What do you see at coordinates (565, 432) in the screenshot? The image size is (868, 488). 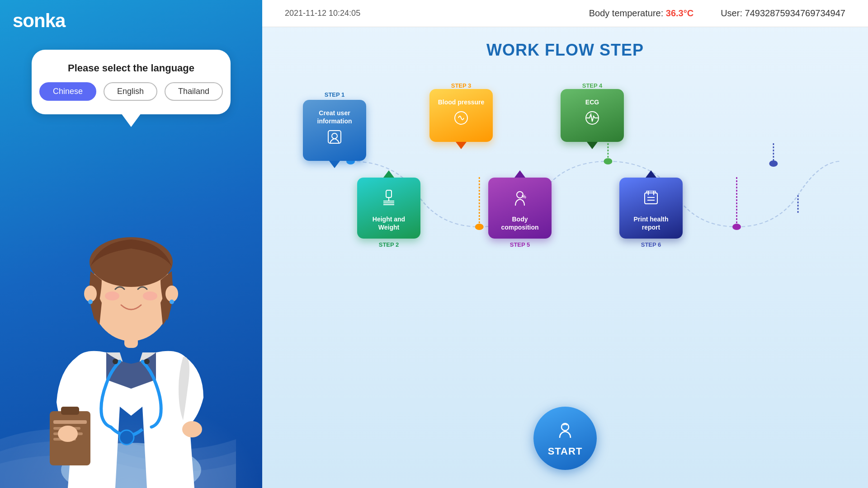 I see `start-icon` at bounding box center [565, 432].